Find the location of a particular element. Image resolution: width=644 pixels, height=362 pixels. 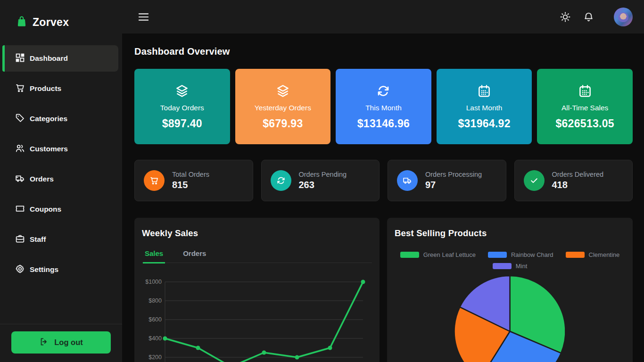

hamburger-icon is located at coordinates (143, 17).